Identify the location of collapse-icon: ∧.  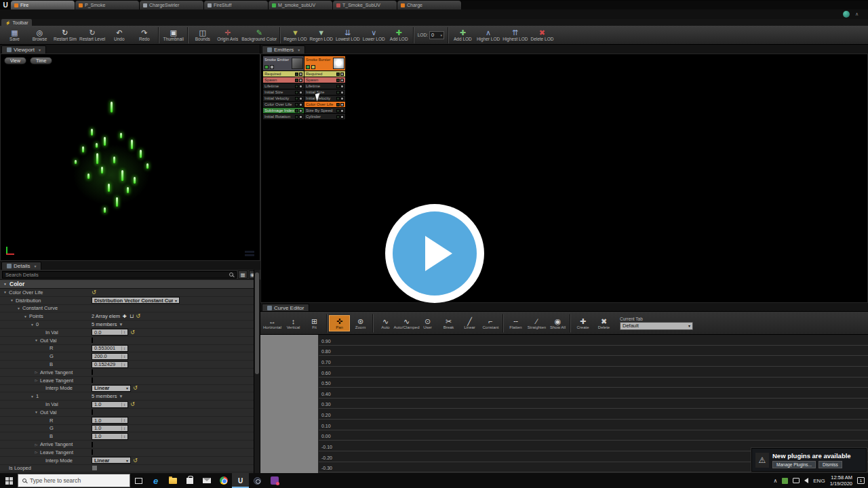
(857, 14).